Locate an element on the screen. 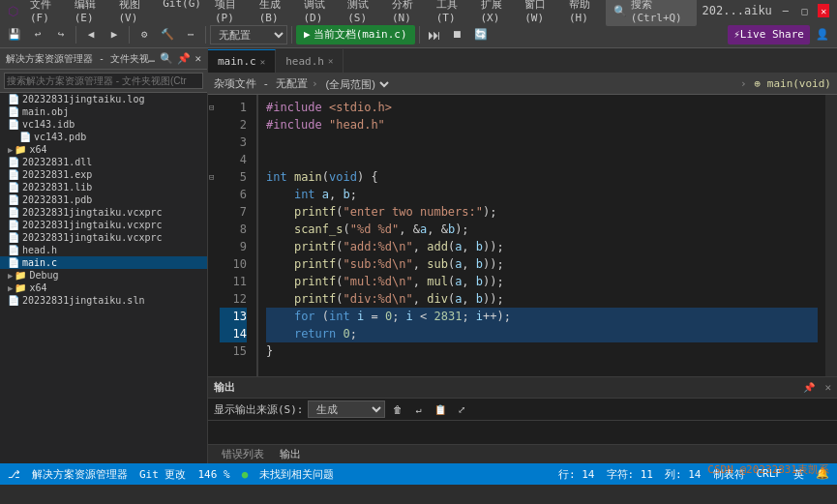  tree-item-sln: 📄 20232831jingtaiku.sln is located at coordinates (104, 300).